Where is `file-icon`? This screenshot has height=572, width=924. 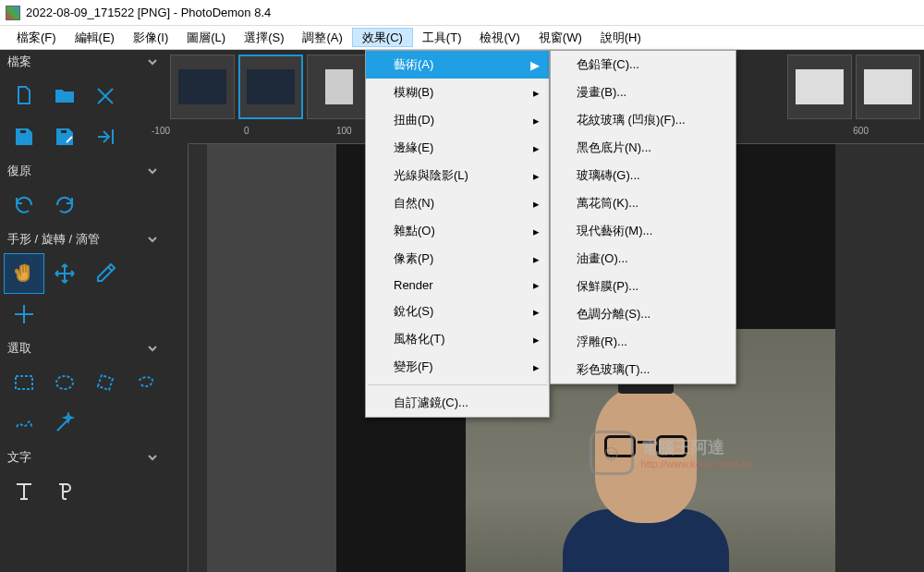 file-icon is located at coordinates (24, 96).